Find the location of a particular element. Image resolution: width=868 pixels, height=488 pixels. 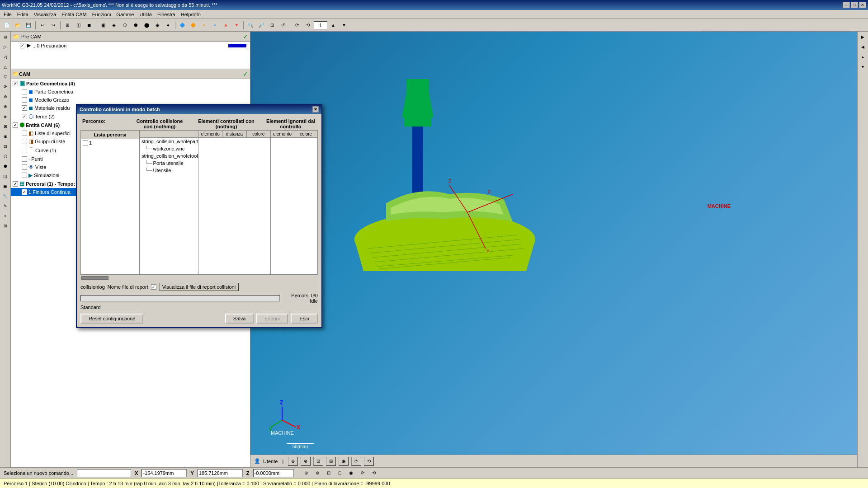

vp-btn-3: ⊡ is located at coordinates (318, 461).